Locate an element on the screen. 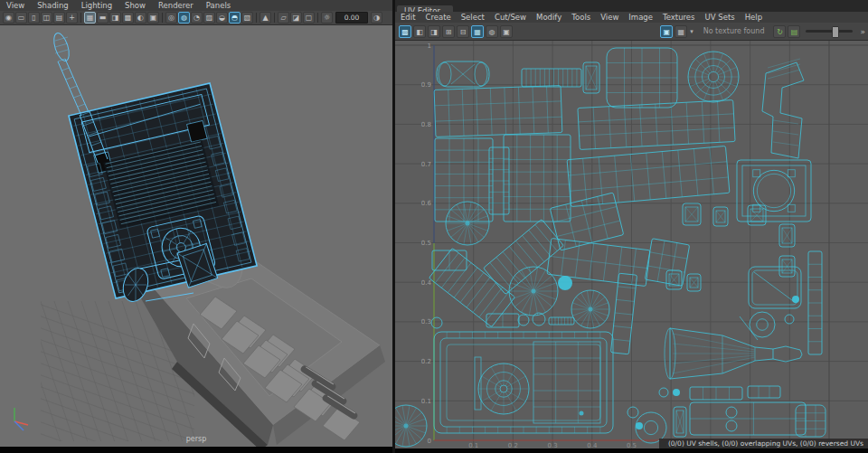 The image size is (868, 453). exposure-toggle-icon: ◓ is located at coordinates (235, 18).